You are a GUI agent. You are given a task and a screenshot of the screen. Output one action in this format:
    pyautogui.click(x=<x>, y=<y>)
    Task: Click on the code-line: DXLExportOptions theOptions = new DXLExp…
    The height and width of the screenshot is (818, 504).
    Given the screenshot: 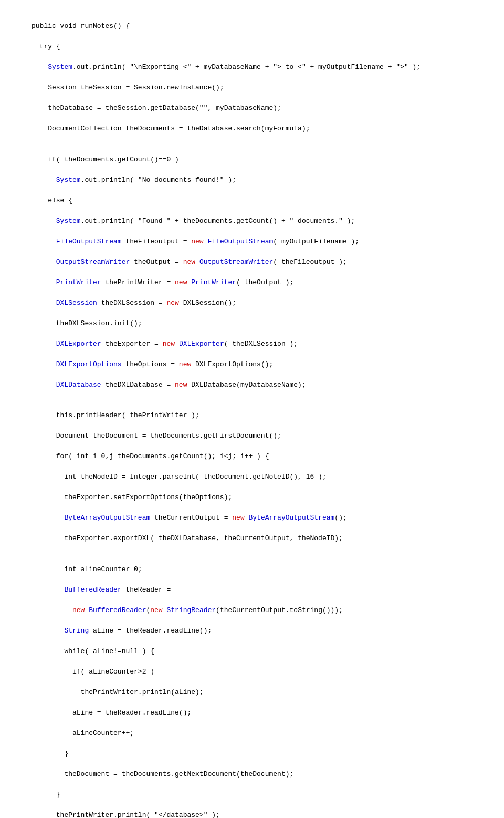 What is the action you would take?
    pyautogui.click(x=252, y=365)
    